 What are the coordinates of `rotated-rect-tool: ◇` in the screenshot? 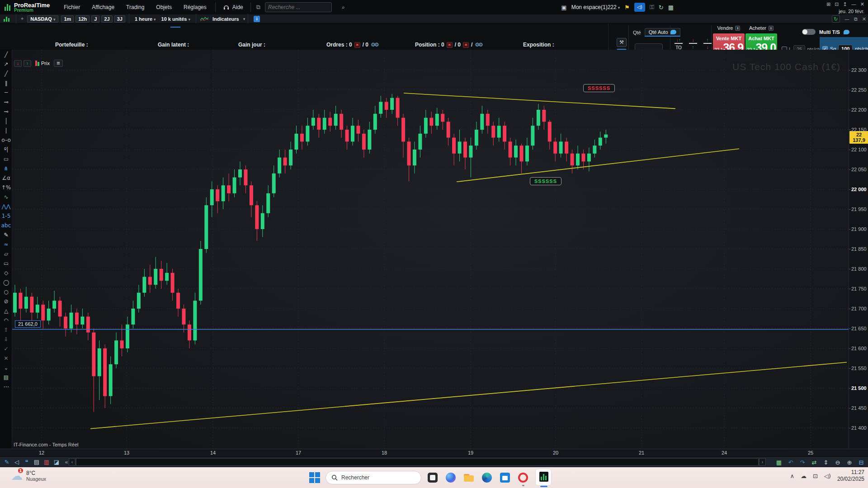 It's located at (6, 273).